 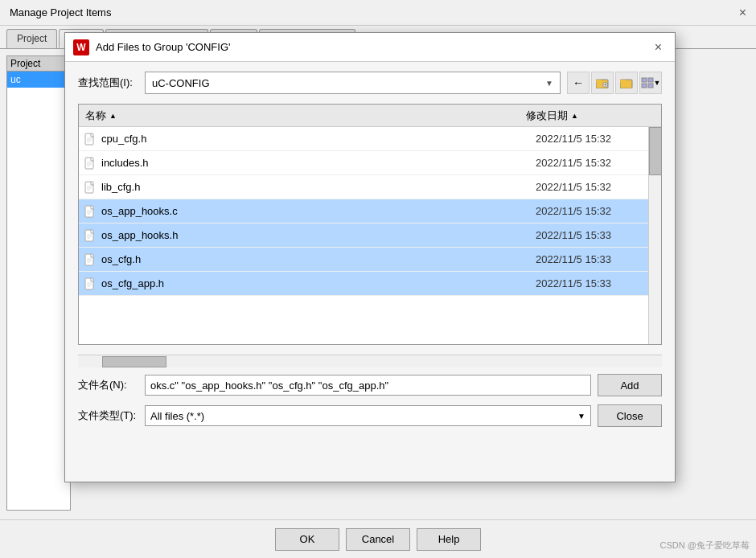 What do you see at coordinates (705, 545) in the screenshot?
I see `watermark: CSDN @兔子爱吃草莓` at bounding box center [705, 545].